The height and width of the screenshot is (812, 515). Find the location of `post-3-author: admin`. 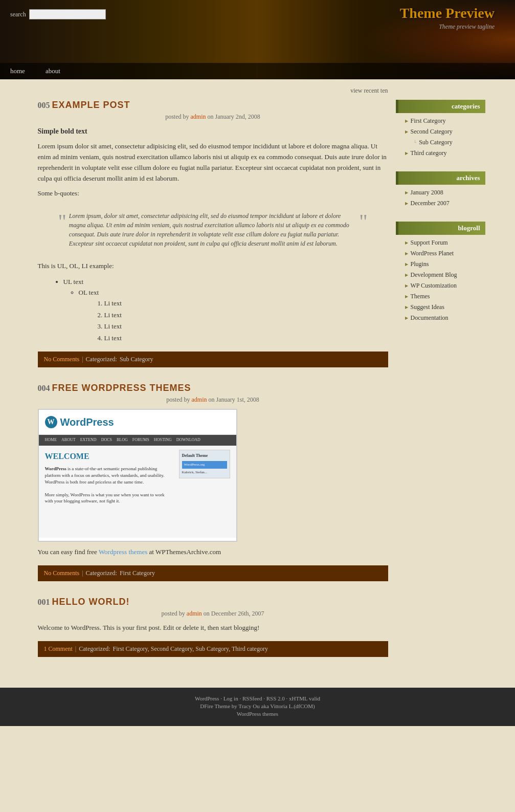

post-3-author: admin is located at coordinates (194, 613).